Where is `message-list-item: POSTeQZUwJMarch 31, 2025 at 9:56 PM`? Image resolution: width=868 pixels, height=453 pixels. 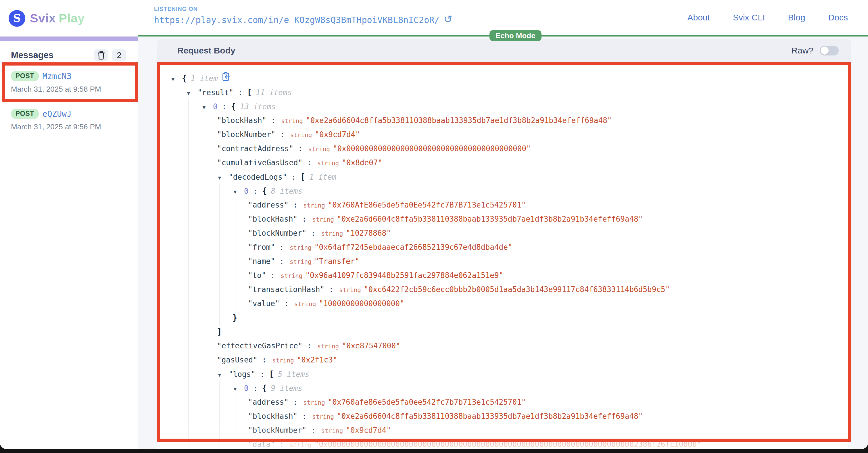
message-list-item: POSTeQZUwJMarch 31, 2025 at 9:56 PM is located at coordinates (69, 120).